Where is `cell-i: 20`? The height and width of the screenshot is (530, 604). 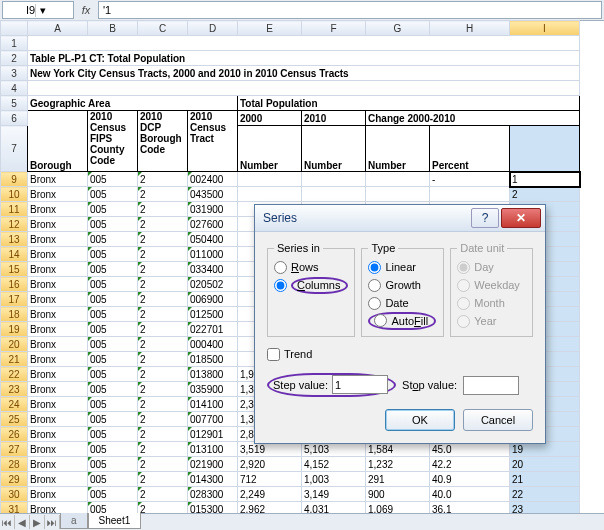 cell-i: 20 is located at coordinates (545, 464).